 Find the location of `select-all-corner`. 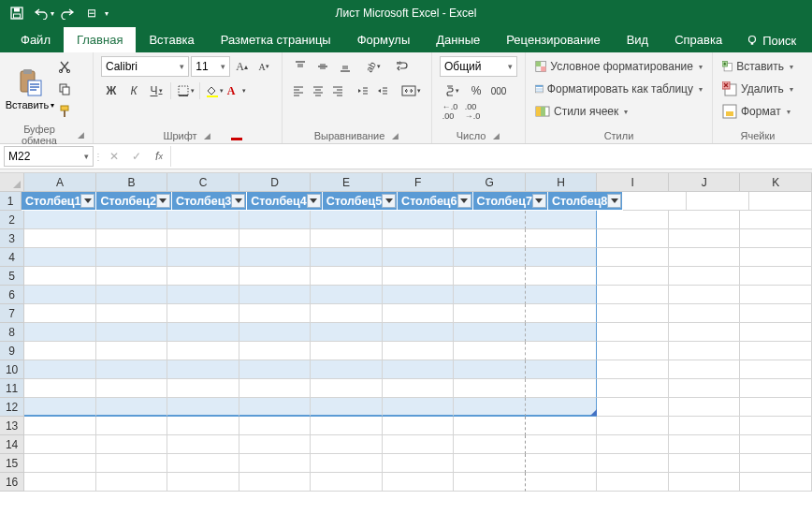

select-all-corner is located at coordinates (12, 183).